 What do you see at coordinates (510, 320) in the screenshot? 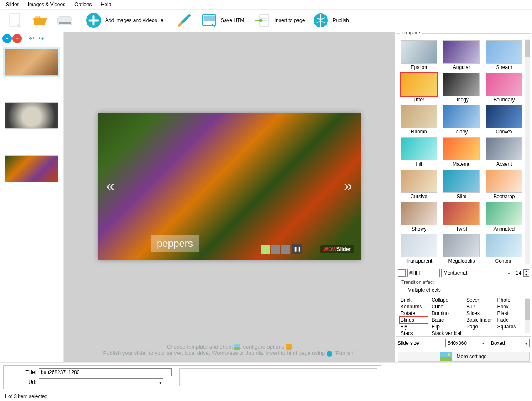
I see `effect-fade: Fade` at bounding box center [510, 320].